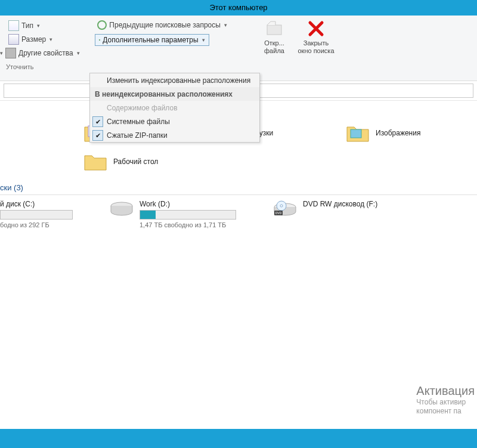 Image resolution: width=477 pixels, height=448 pixels. Describe the element at coordinates (439, 411) in the screenshot. I see `watermark-line2: компонент па` at that location.